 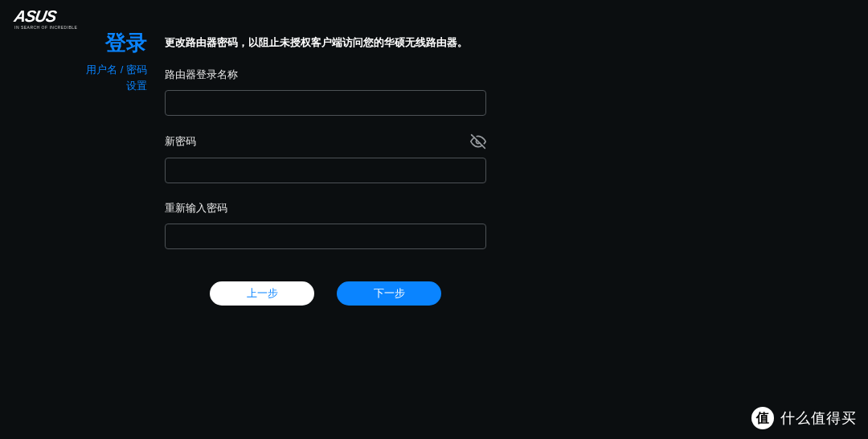 What do you see at coordinates (326, 158) in the screenshot?
I see `new-password-group: 新密码` at bounding box center [326, 158].